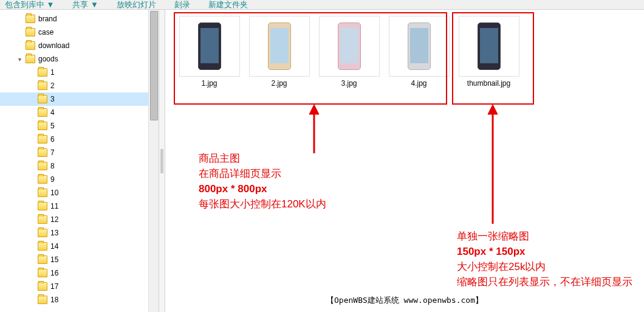 This screenshot has width=644, height=312. What do you see at coordinates (29, 5) in the screenshot?
I see `toolbar-include: 包含到库中 ▼` at bounding box center [29, 5].